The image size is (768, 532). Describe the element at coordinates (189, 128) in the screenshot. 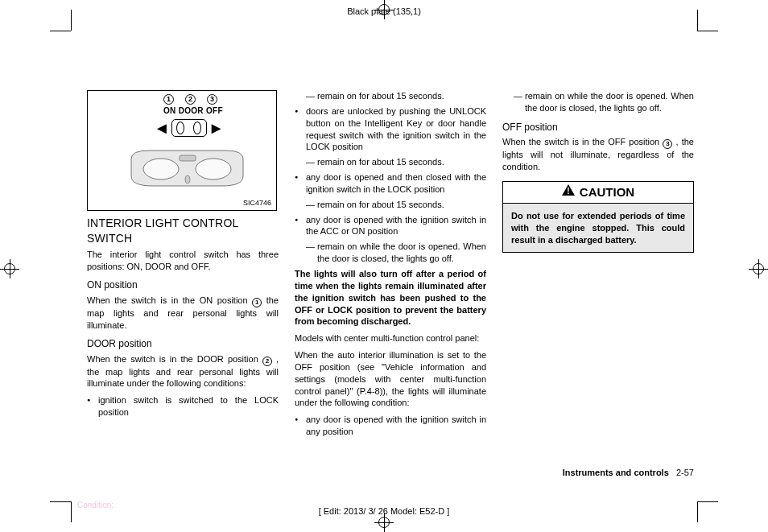

I see `switch-slot` at that location.